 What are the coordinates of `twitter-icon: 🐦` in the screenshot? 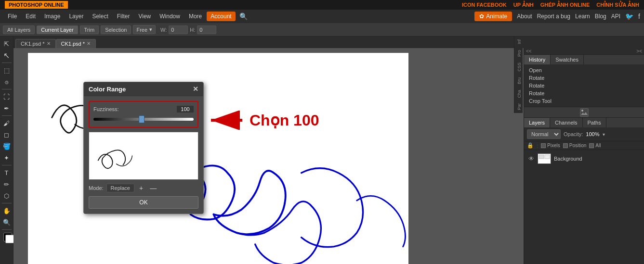 It's located at (629, 16).